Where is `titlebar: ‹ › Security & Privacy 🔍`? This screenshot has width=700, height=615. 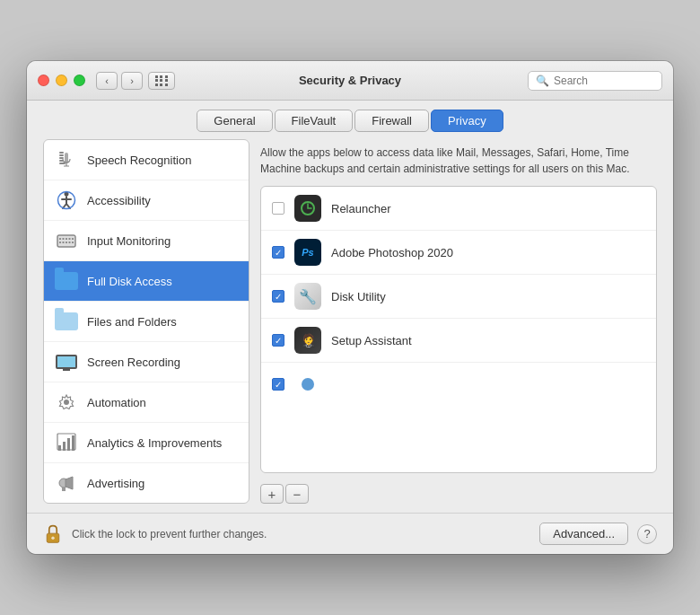
titlebar: ‹ › Security & Privacy 🔍 is located at coordinates (350, 81).